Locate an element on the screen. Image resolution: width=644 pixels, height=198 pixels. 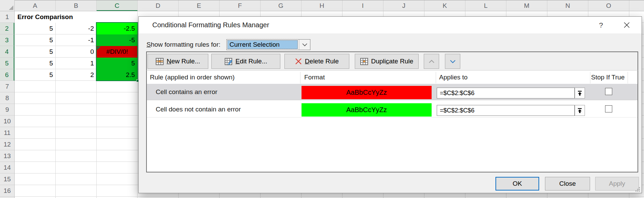
cell-A5: 5 is located at coordinates (35, 63).